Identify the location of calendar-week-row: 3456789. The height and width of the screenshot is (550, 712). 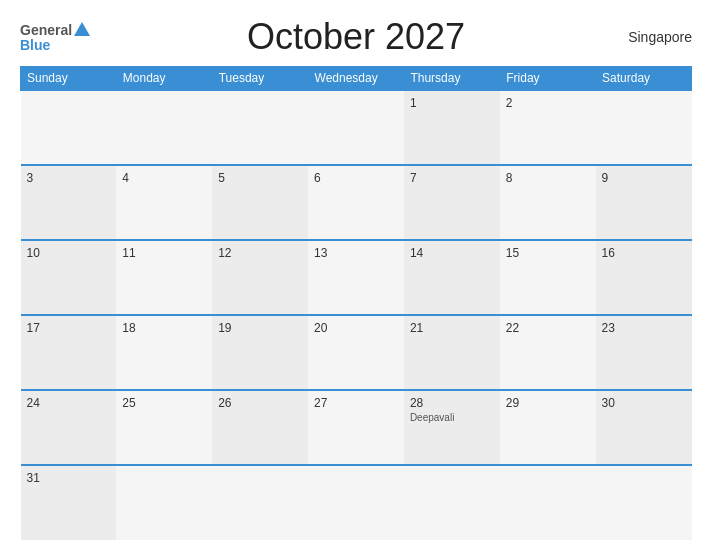
(356, 202).